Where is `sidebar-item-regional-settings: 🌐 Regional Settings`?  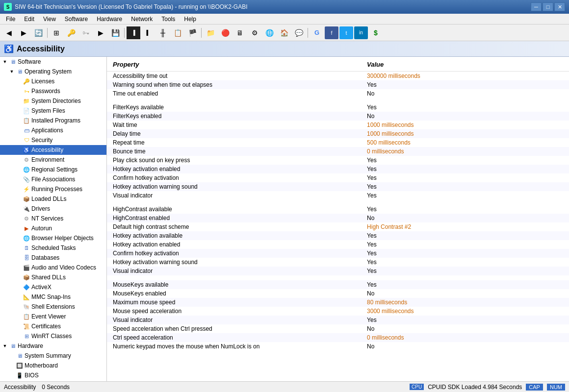
sidebar-item-regional-settings: 🌐 Regional Settings is located at coordinates (53, 170).